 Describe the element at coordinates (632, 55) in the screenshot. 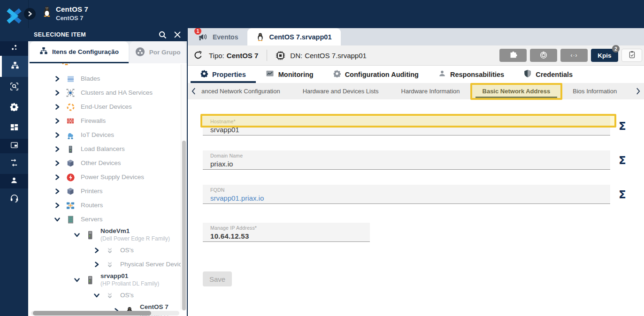

I see `clipboard-icon` at that location.